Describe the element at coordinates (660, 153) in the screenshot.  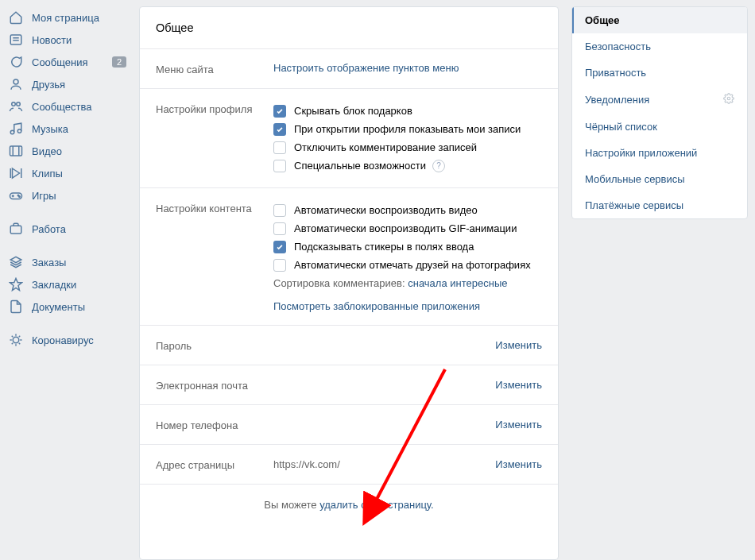
I see `tab-apps: Настройки приложений` at that location.